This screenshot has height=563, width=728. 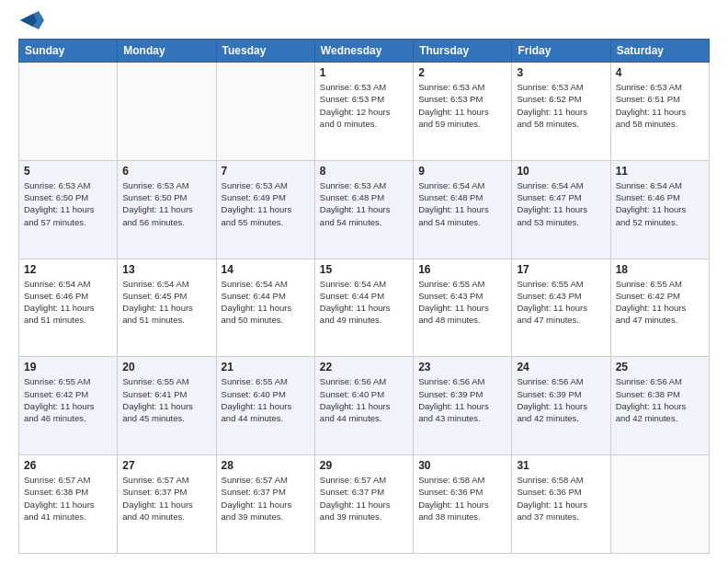 What do you see at coordinates (166, 465) in the screenshot?
I see `day-number: 27` at bounding box center [166, 465].